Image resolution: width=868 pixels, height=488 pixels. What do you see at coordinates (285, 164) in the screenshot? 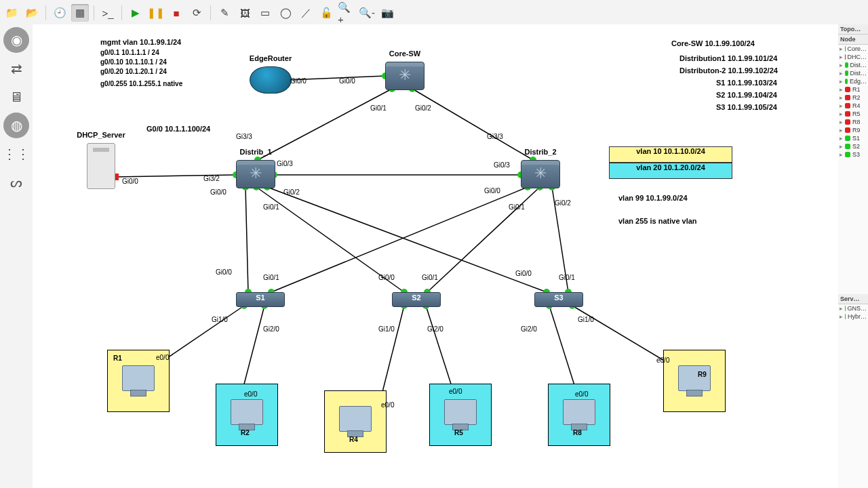
I see `port-label: Gi0/3` at bounding box center [285, 164].